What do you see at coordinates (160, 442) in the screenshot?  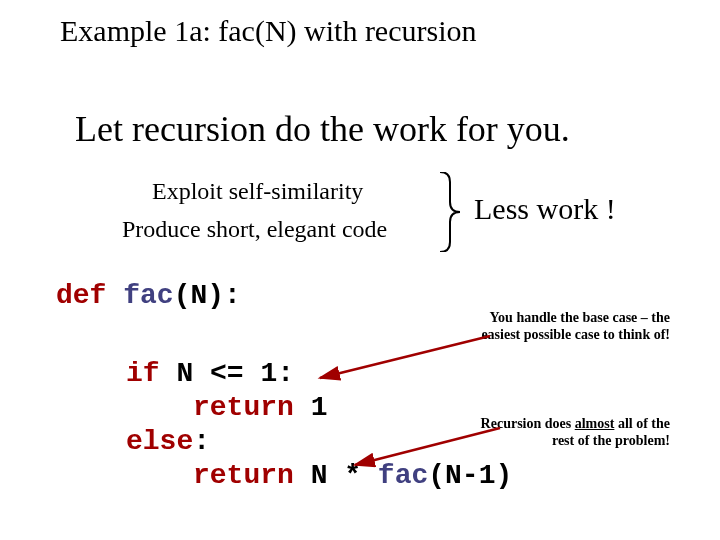 I see `kw-else: else` at bounding box center [160, 442].